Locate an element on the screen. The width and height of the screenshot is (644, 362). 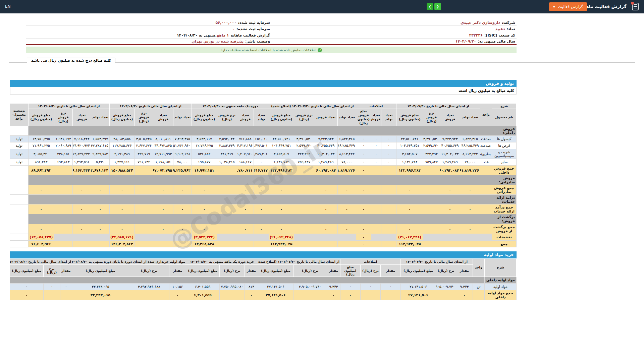
value-cell: ۳,۳۹۰,۵۳۰ is located at coordinates (304, 139).